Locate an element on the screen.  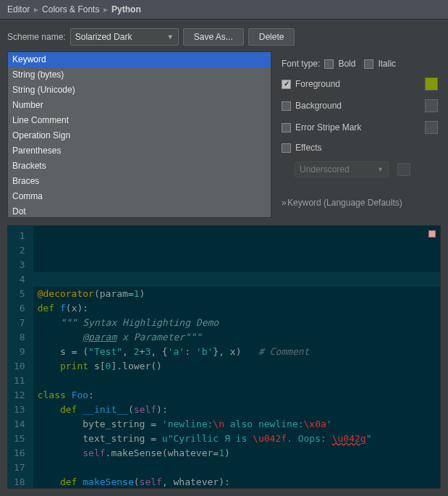
category-item: Operation Sign is located at coordinates (139, 136).